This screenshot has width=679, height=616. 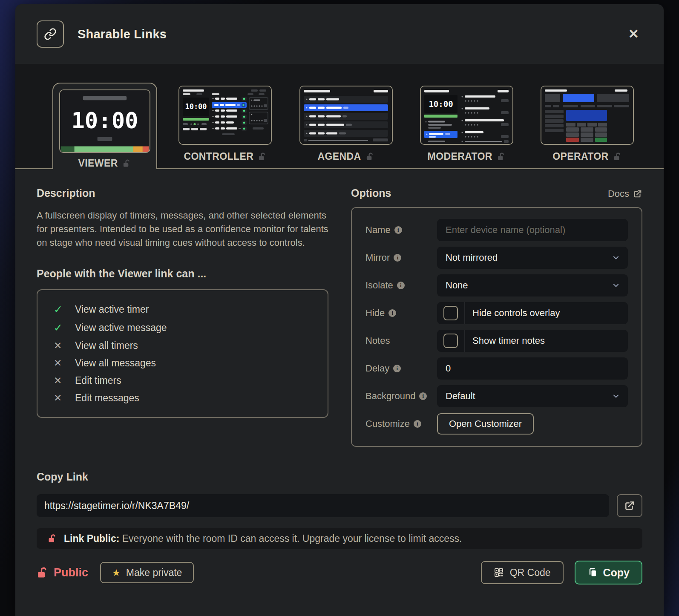 I want to click on permissions-heading: People with the Viewer link can ..., so click(x=182, y=273).